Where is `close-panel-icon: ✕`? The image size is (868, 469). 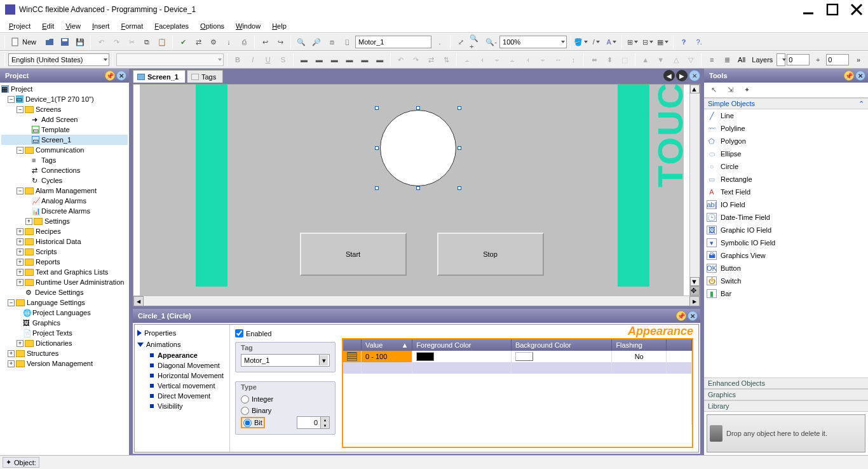
close-panel-icon: ✕ is located at coordinates (693, 316).